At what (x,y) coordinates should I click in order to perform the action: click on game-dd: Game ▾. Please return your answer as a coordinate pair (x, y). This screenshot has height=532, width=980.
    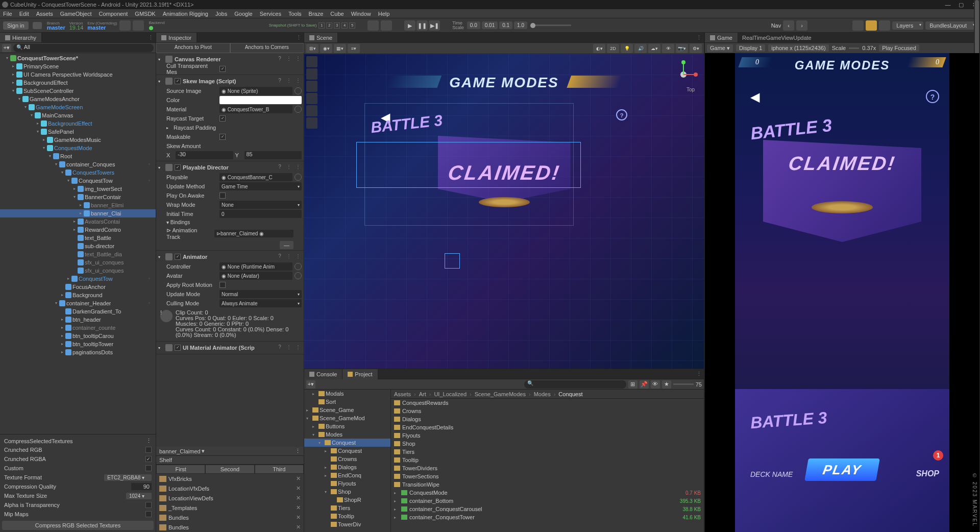
    Looking at the image, I should click on (720, 48).